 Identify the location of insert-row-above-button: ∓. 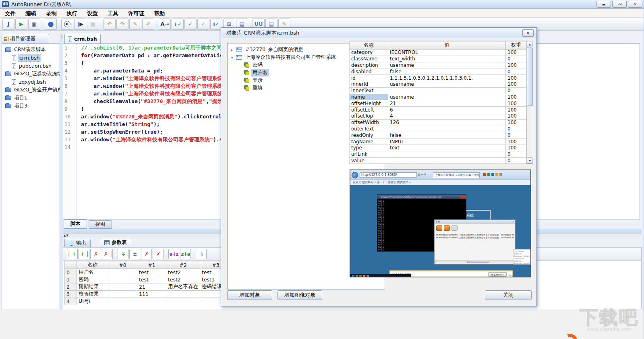
(123, 254).